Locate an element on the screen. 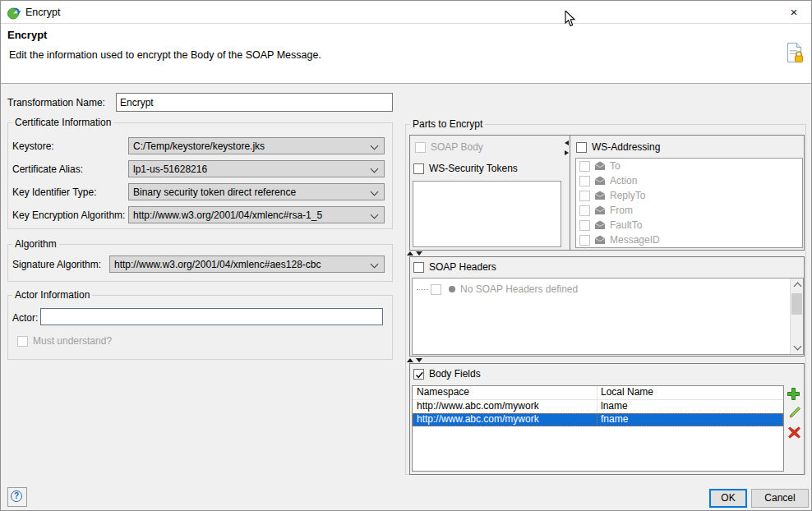 The width and height of the screenshot is (812, 511). key-encryption-algorithm-label: Key Encryption Algorithm: is located at coordinates (69, 215).